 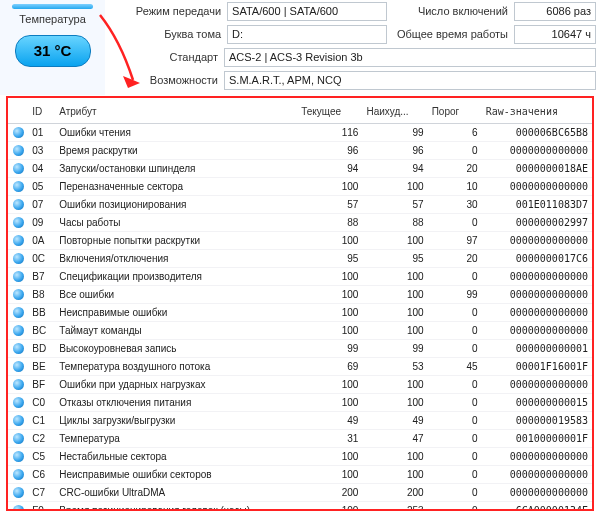 I want to click on features-label: Возможности, so click(x=164, y=80).